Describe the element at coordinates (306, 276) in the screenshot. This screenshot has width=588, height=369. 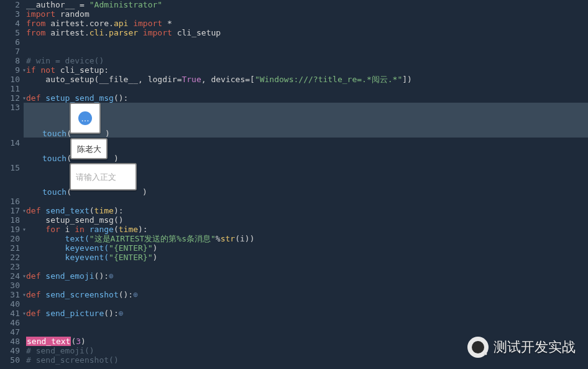
I see `code-line: def send_emoji():⊕` at that location.